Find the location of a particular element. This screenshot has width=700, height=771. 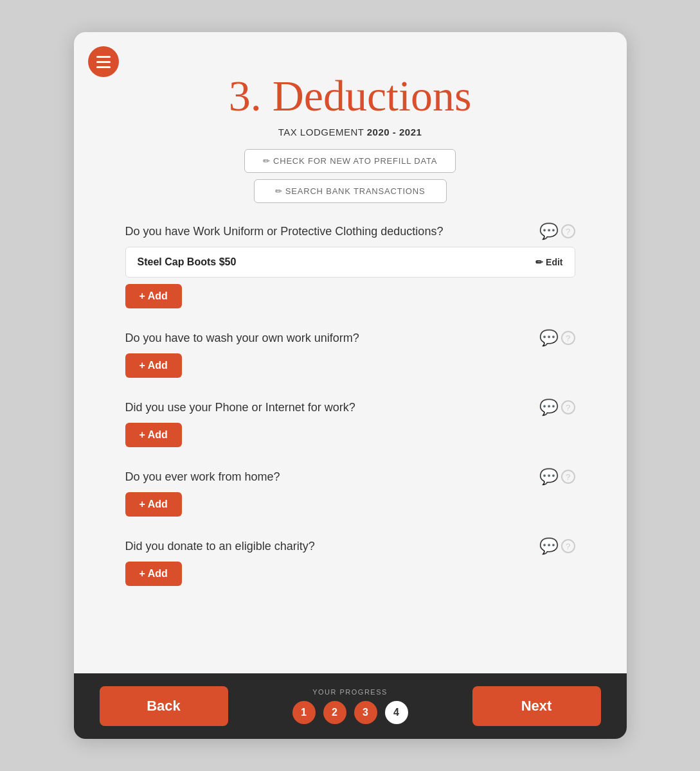

section-question-uniform: Do you have Work Uniform or Protective C… is located at coordinates (284, 231).